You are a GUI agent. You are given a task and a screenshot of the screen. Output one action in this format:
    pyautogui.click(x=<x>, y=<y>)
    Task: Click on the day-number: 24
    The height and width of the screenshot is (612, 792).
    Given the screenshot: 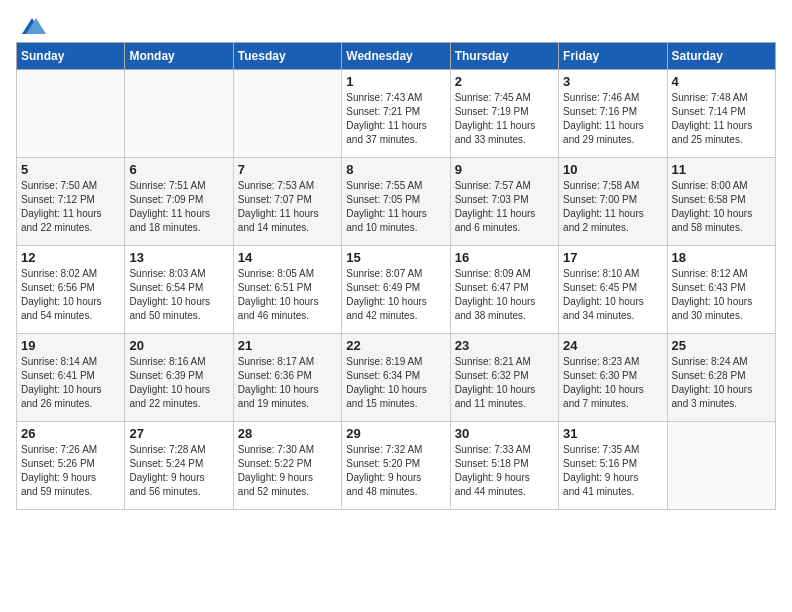 What is the action you would take?
    pyautogui.click(x=612, y=346)
    